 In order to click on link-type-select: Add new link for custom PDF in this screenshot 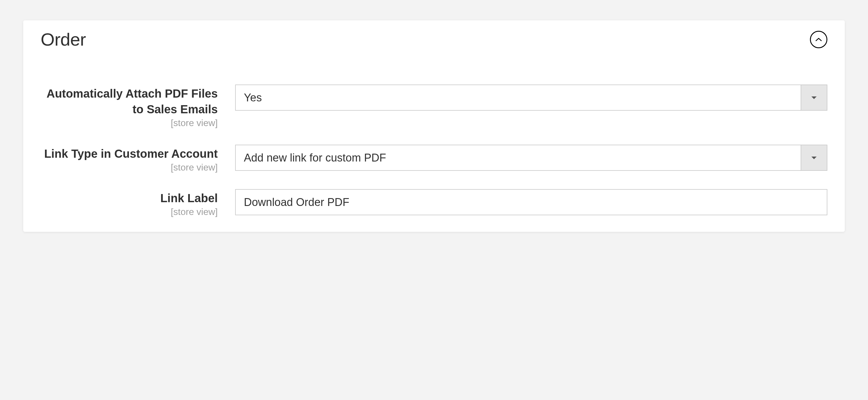, I will do `click(531, 158)`.